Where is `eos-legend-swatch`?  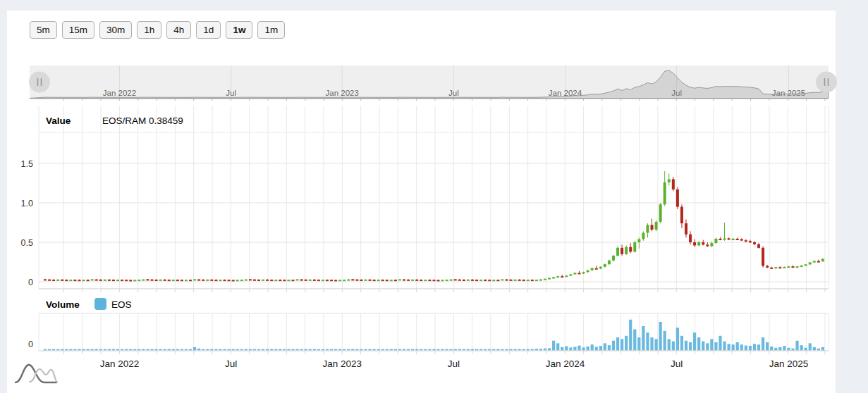 eos-legend-swatch is located at coordinates (100, 304).